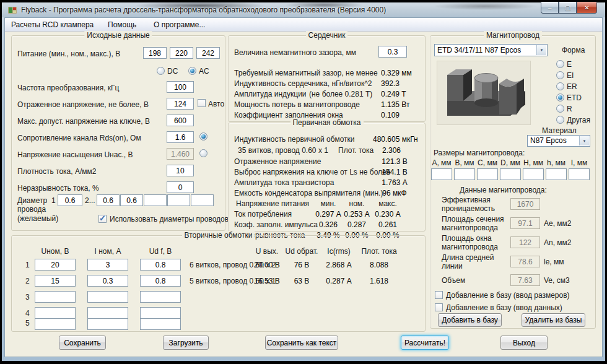 The width and height of the screenshot is (607, 364). I want to click on add-to-db-button: Добавить в базу, so click(469, 320).